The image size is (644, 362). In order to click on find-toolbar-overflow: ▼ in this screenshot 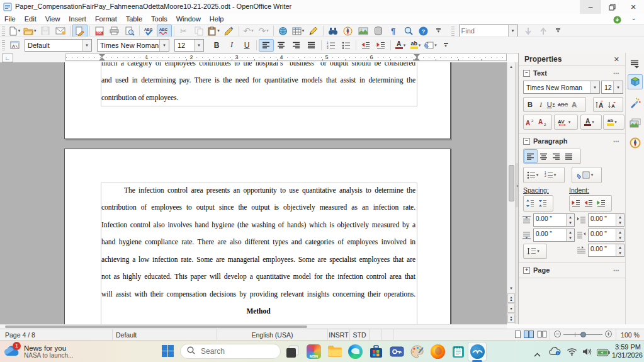, I will do `click(558, 31)`.